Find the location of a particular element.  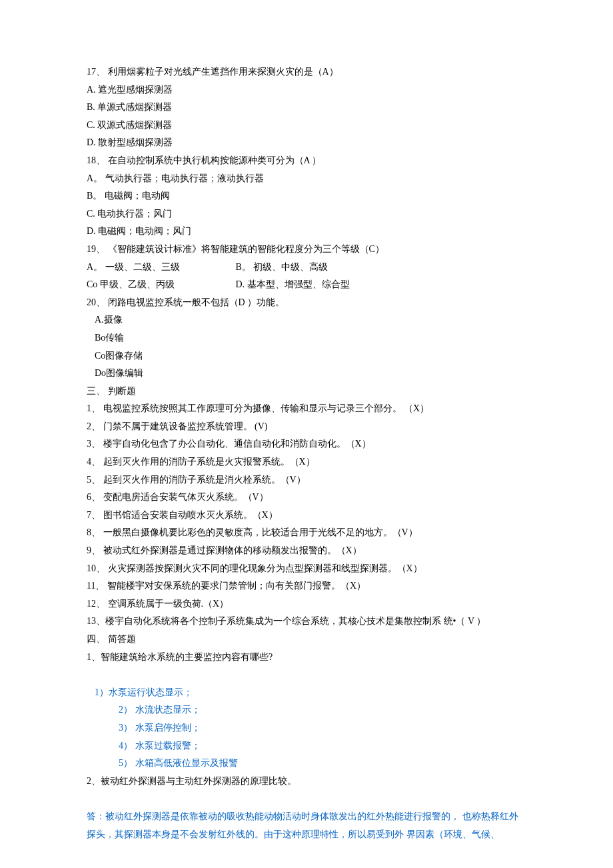

tf-item-1: 1、 电视监控系统按照其工作原理可分为摄像、传输和显示与记录三个部分。 （X） is located at coordinates (306, 409).